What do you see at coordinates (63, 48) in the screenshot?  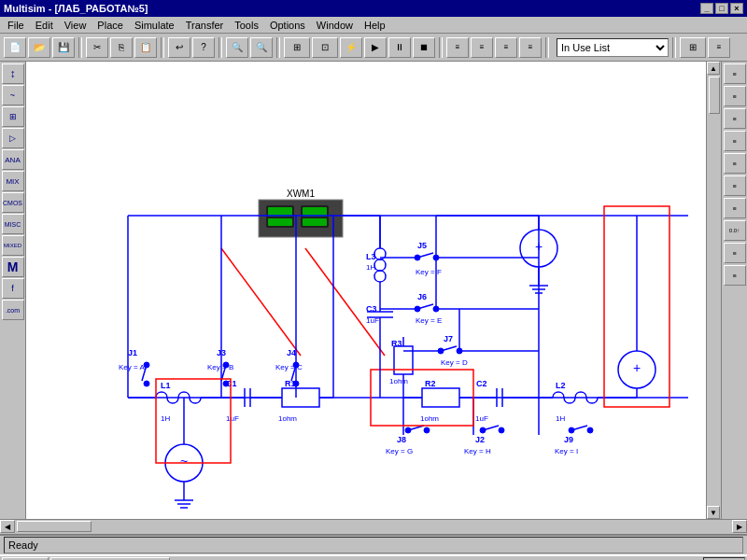 I see `save-button: 💾` at bounding box center [63, 48].